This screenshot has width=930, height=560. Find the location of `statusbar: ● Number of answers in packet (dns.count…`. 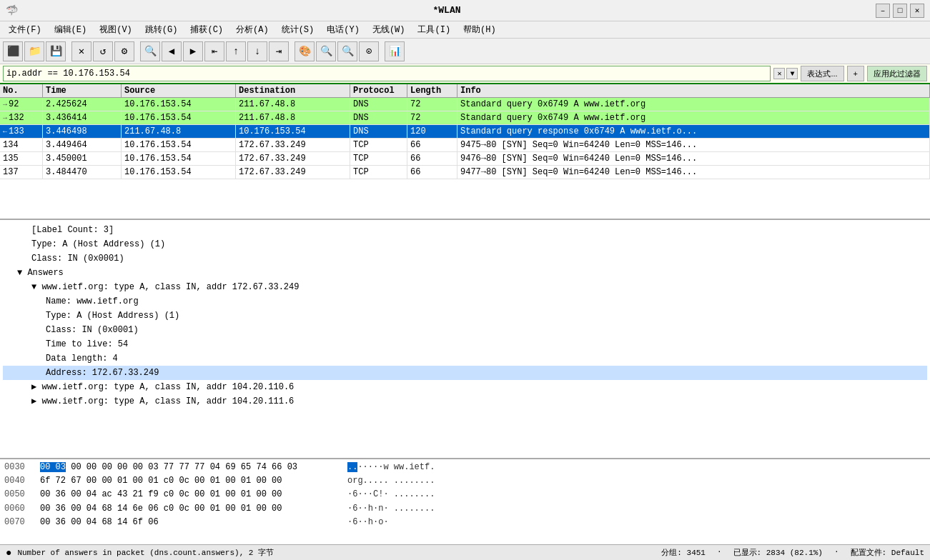

statusbar: ● Number of answers in packet (dns.count… is located at coordinates (465, 552).